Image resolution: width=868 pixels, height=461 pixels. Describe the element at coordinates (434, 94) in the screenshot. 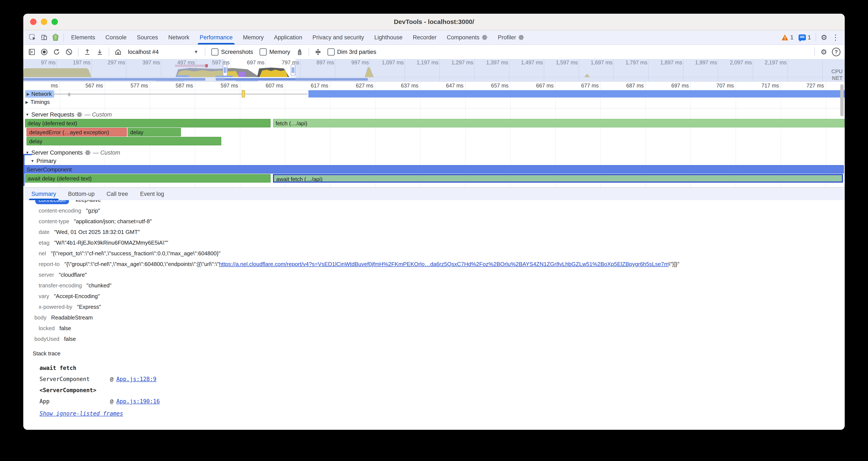

I see `network-track: ▶ Network` at that location.